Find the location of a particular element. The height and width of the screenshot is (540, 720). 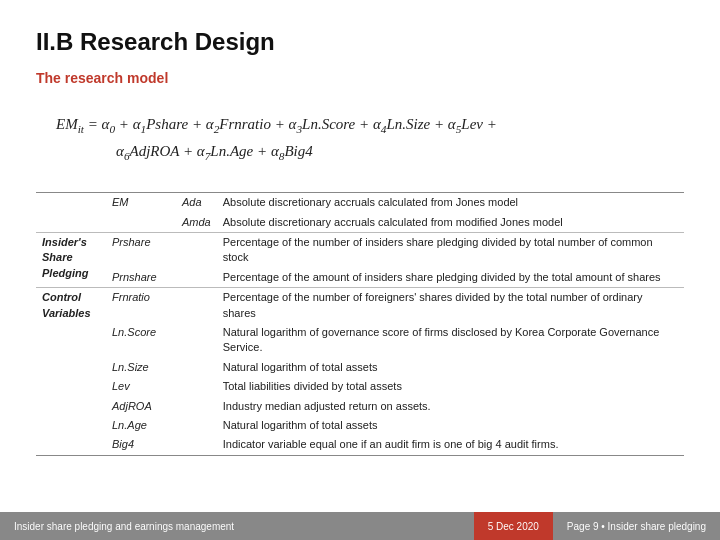

section-label: The research model is located at coordinates (360, 78).